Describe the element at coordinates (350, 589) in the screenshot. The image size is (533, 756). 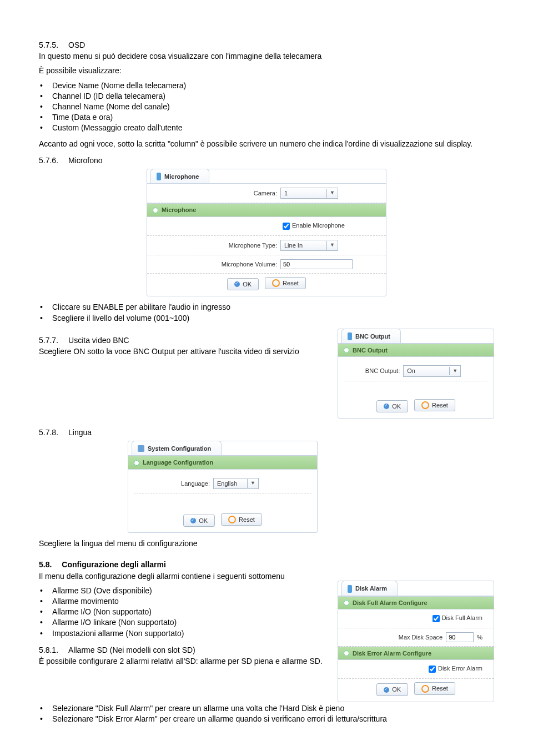
I see `disk-icon` at that location.